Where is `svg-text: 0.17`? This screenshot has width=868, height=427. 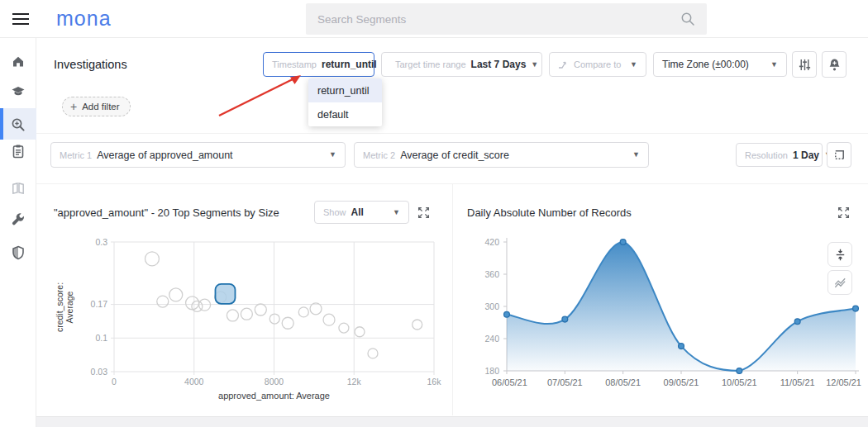
svg-text: 0.17 is located at coordinates (99, 304).